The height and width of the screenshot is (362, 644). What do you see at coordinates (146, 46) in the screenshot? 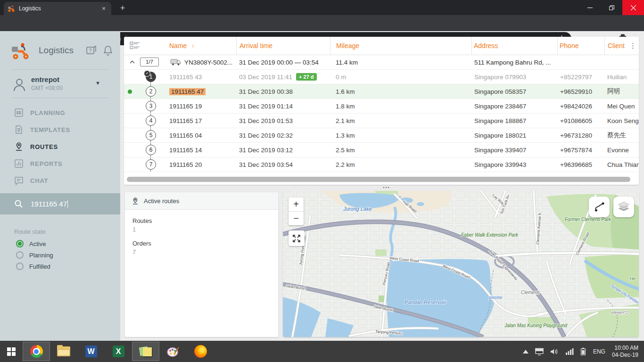
I see `column-settings-icon` at bounding box center [146, 46].